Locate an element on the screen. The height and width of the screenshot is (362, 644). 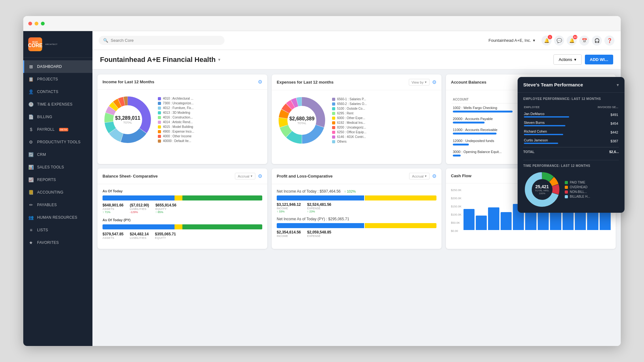
team-donut-sub2: 100% is located at coordinates (542, 194).